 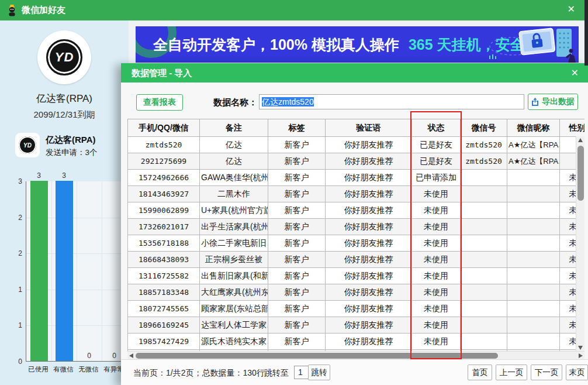 What do you see at coordinates (357, 243) in the screenshot?
I see `table-row: 15356718188小徐二手家电新旧…新客户你好朋友推荐未使用未知` at bounding box center [357, 243].